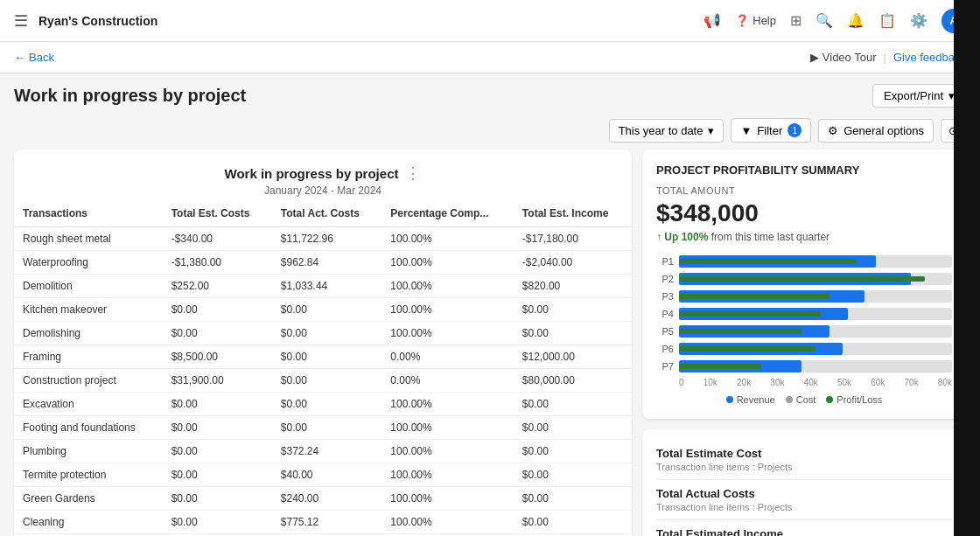 Image resolution: width=980 pixels, height=536 pixels. Describe the element at coordinates (751, 400) in the screenshot. I see `legend-item: Revenue` at that location.